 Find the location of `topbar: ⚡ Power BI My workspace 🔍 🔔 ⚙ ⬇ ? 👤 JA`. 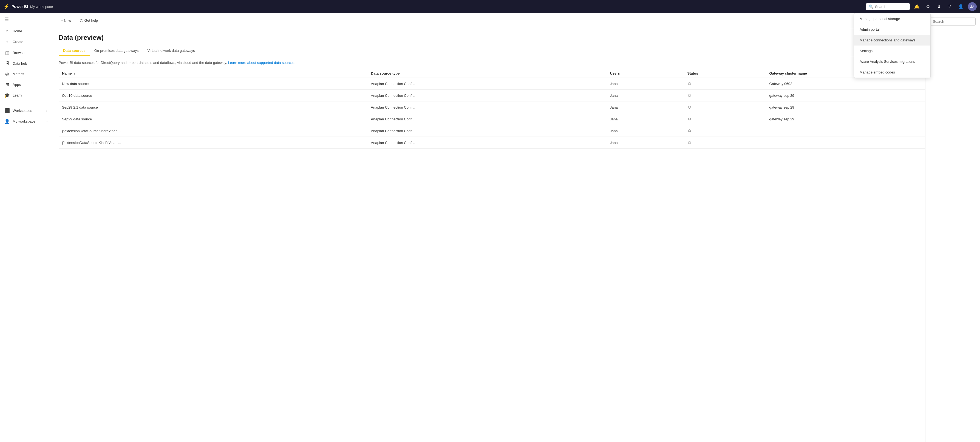

topbar: ⚡ Power BI My workspace 🔍 🔔 ⚙ ⬇ ? 👤 JA is located at coordinates (490, 7).